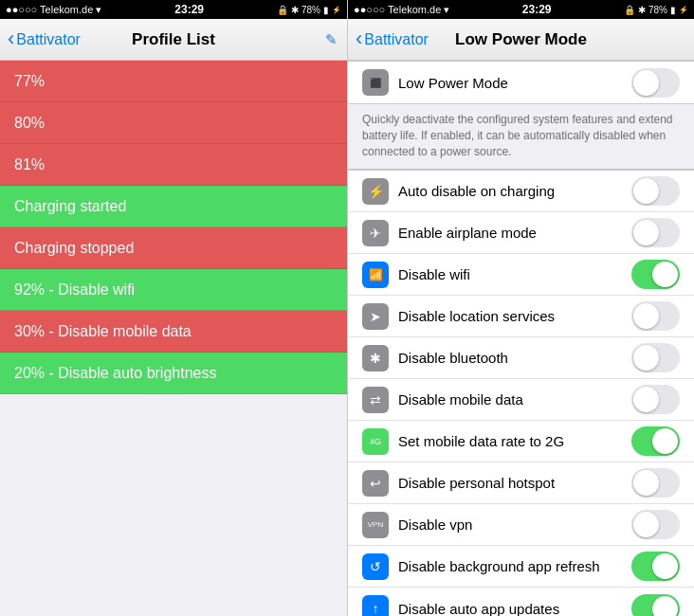 The image size is (694, 616). Describe the element at coordinates (656, 9) in the screenshot. I see `right-battery: 🔒 ✱ 78% ▮ ⚡` at that location.